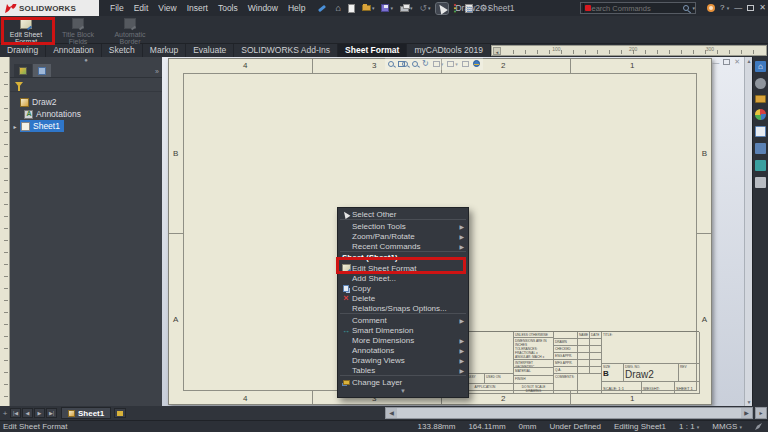  I want to click on doc-close-icon: ✕, so click(737, 62).